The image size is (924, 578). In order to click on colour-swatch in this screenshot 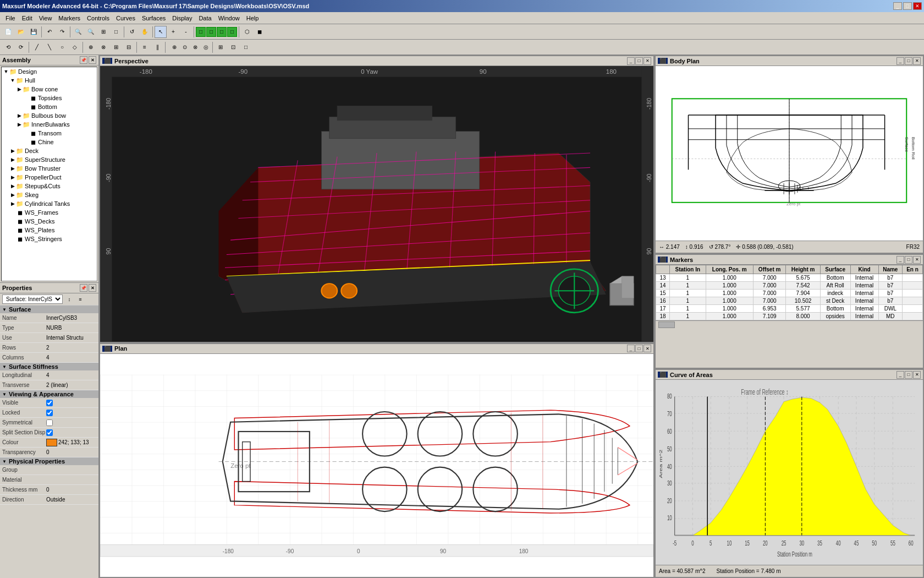, I will do `click(52, 443)`.